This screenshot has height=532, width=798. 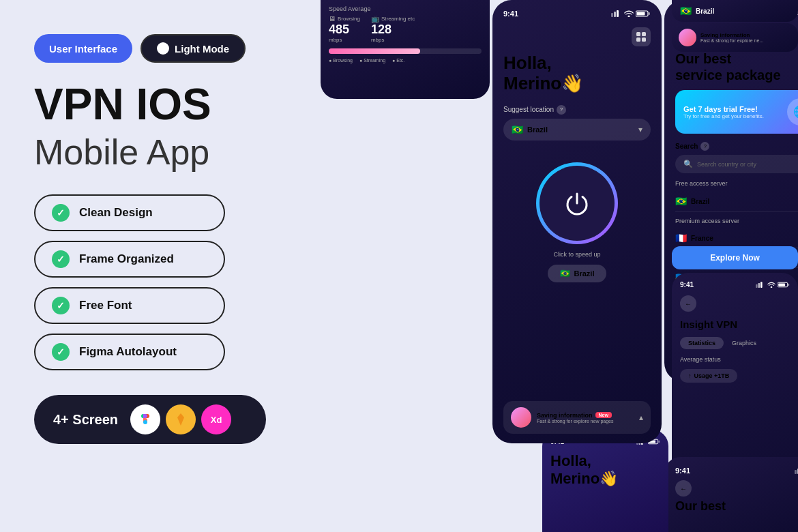 I want to click on brazil-server-label: Brazil, so click(x=700, y=202).